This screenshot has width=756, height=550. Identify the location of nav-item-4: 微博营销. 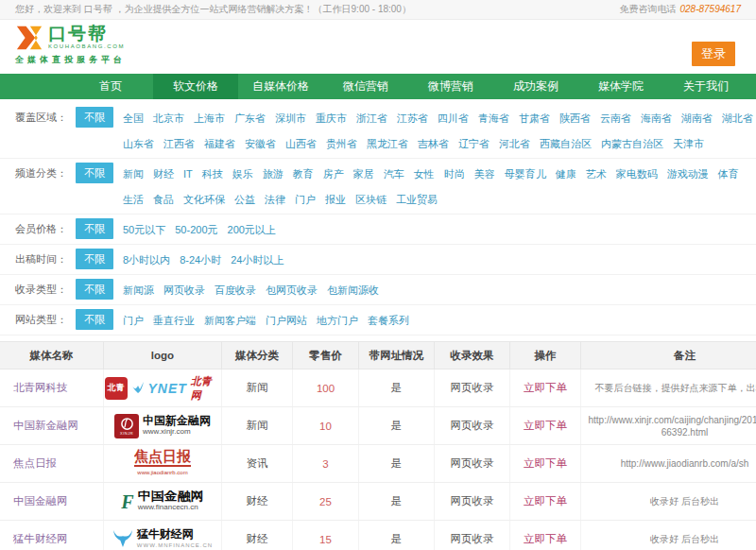
(451, 87).